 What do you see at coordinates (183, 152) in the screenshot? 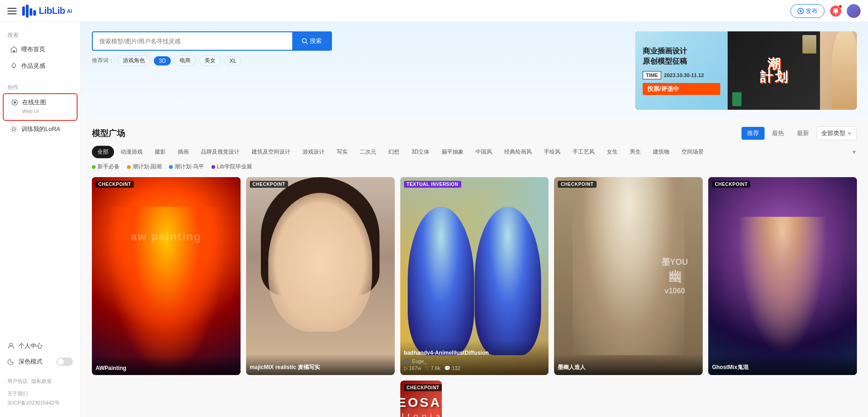
I see `category-tab-illustration: 插画` at bounding box center [183, 152].